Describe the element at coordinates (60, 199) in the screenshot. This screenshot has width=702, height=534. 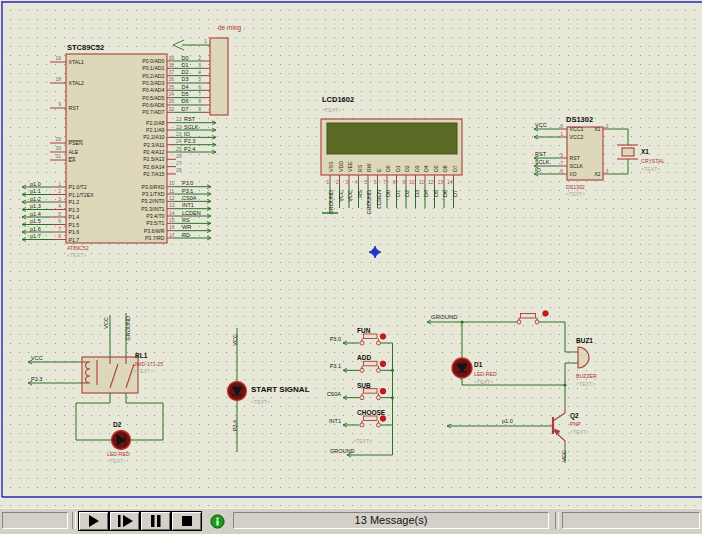
I see `svg-text: 3` at that location.